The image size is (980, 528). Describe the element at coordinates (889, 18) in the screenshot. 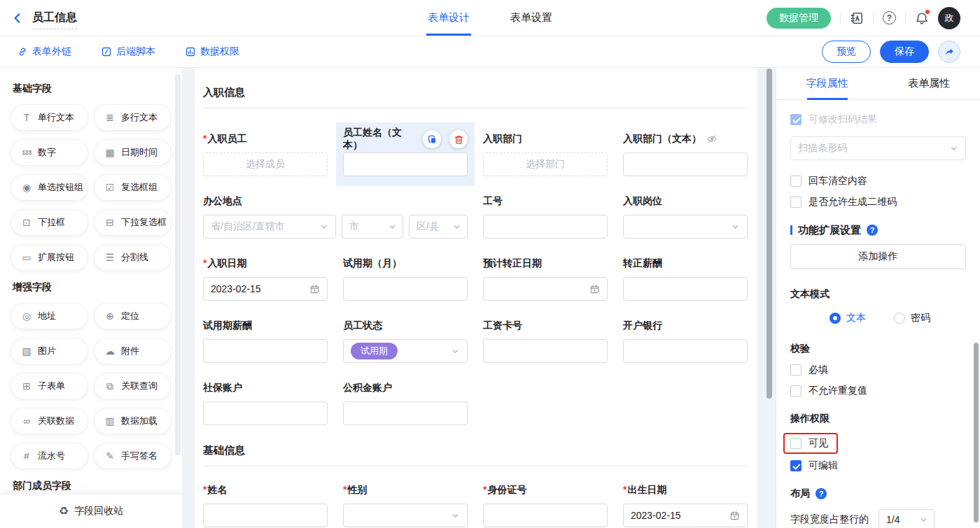

I see `help-button: ?` at that location.